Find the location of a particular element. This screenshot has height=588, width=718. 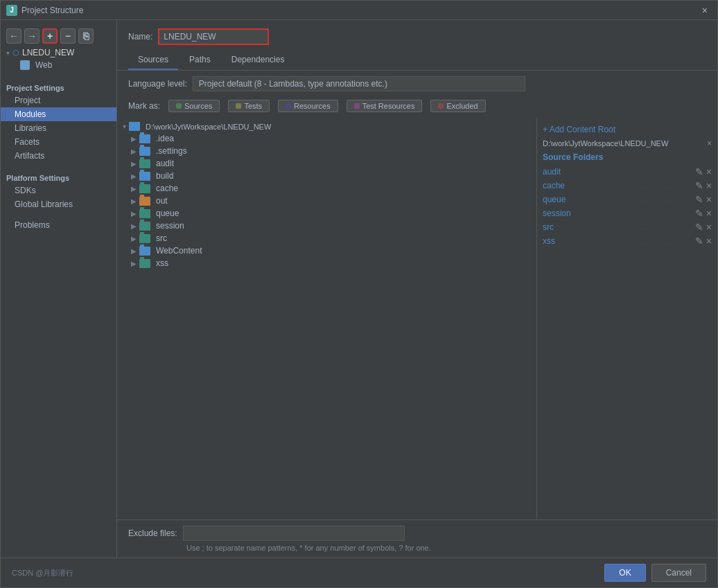

ftree-settings: ▶ .settings is located at coordinates (327, 151).